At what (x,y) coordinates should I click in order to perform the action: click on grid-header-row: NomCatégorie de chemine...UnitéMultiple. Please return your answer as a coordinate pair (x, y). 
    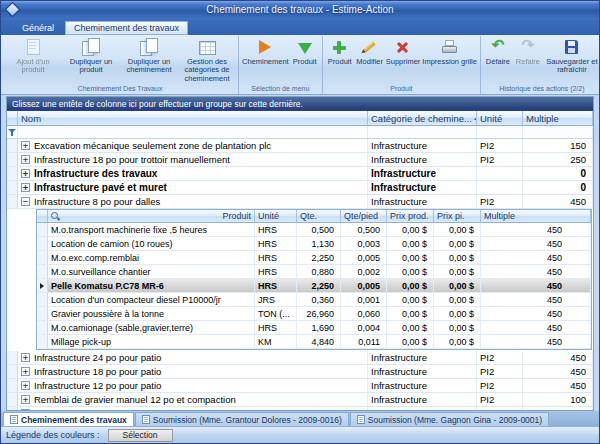
    Looking at the image, I should click on (300, 118).